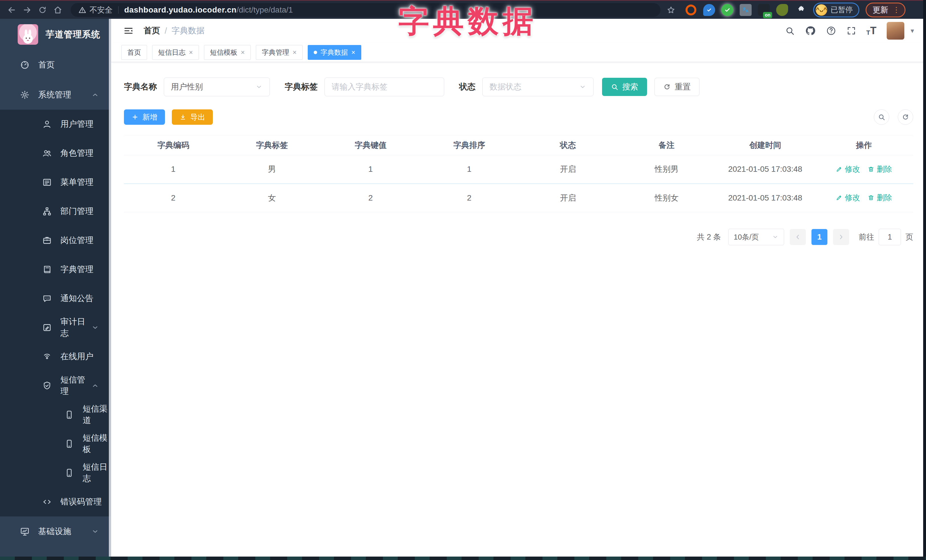  I want to click on export-button: 导出, so click(192, 117).